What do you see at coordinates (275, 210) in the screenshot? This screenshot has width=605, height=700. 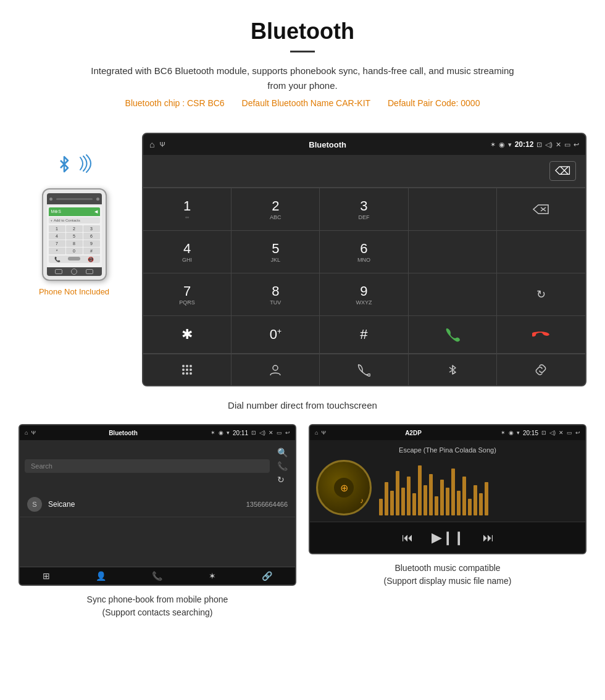 I see `key-2: 2ABC` at bounding box center [275, 210].